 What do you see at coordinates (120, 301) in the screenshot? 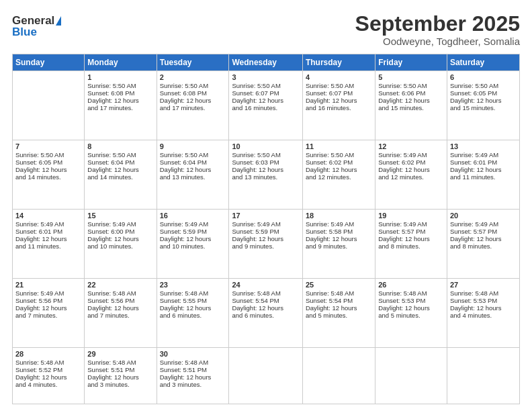
I see `day-info-line: Sunset: 5:56 PM` at bounding box center [120, 301].